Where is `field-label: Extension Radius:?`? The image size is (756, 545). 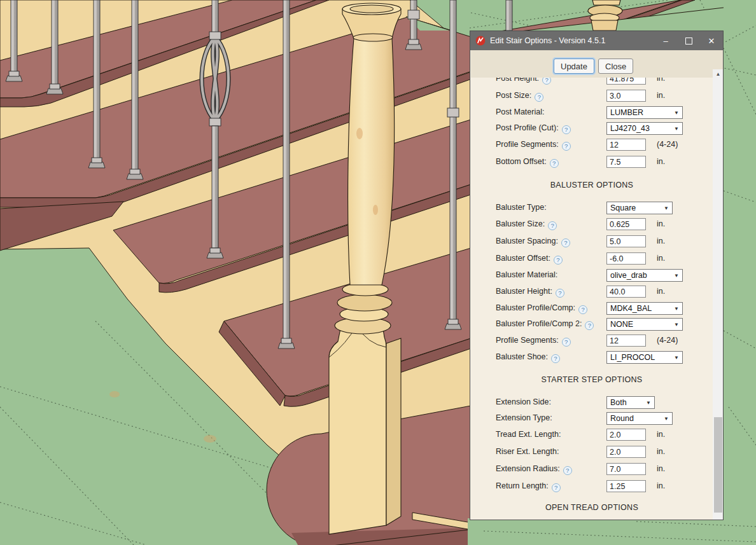
field-label: Extension Radius:? is located at coordinates (534, 469).